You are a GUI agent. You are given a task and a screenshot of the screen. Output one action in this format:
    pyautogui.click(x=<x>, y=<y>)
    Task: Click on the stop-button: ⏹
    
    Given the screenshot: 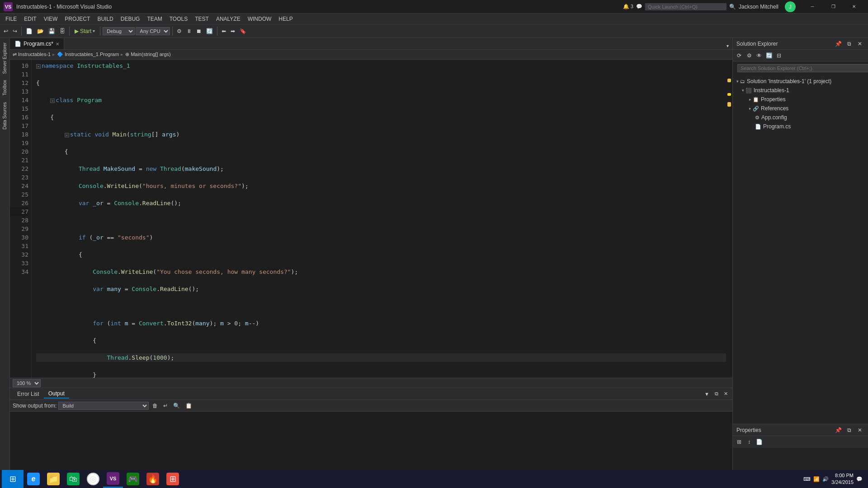 What is the action you would take?
    pyautogui.click(x=199, y=31)
    